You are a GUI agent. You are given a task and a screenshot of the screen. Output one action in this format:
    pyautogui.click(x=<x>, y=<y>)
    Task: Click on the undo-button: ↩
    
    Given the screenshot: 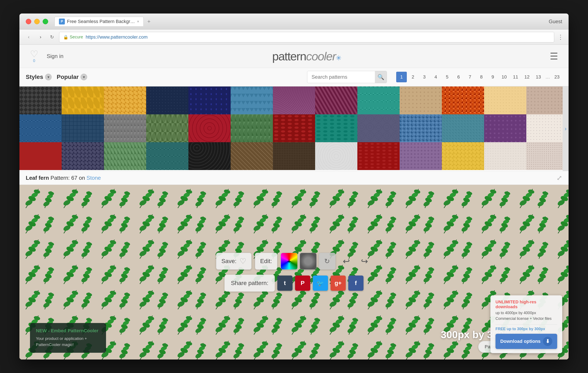 What is the action you would take?
    pyautogui.click(x=346, y=261)
    